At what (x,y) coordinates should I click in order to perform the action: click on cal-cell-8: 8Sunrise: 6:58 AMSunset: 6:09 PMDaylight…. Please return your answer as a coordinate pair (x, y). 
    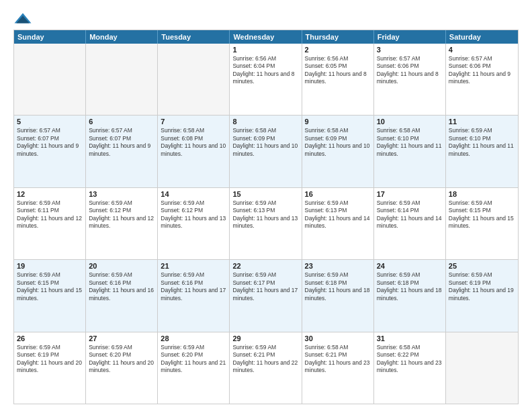
    Looking at the image, I should click on (266, 151).